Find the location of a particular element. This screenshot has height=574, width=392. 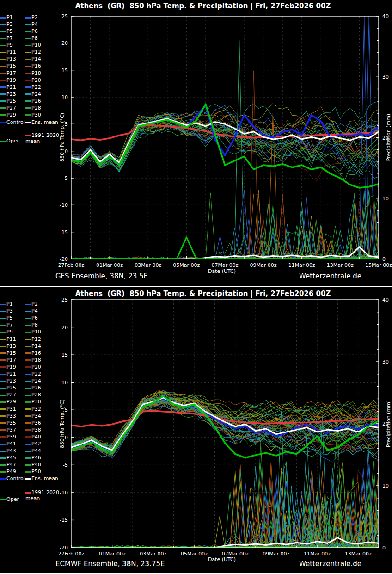

y-axis-label-right: Precipitation (mm) is located at coordinates (388, 424).